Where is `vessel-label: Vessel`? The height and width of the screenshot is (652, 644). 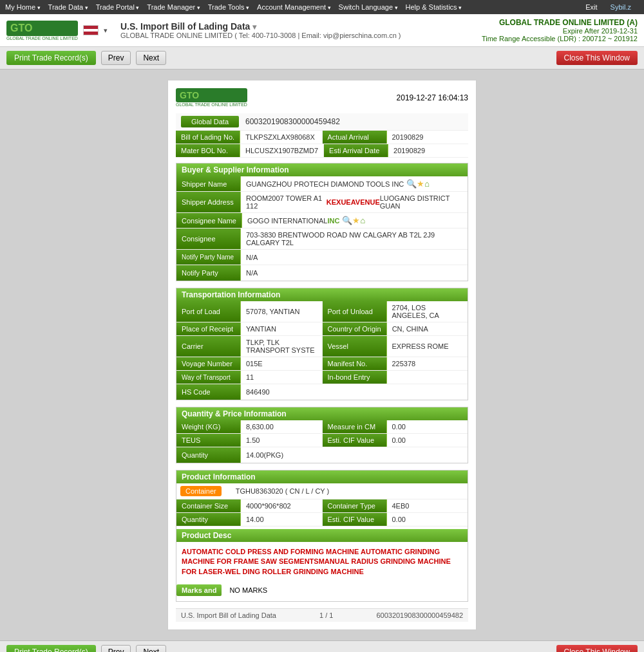 vessel-label: Vessel is located at coordinates (355, 346).